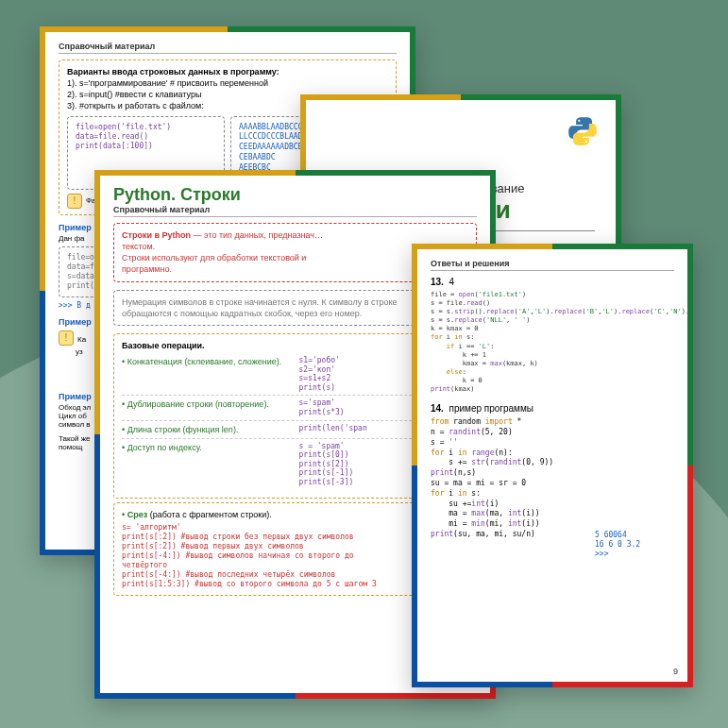  Describe the element at coordinates (210, 515) in the screenshot. I see `slice-title2: (работа с фрагментом строки).` at that location.